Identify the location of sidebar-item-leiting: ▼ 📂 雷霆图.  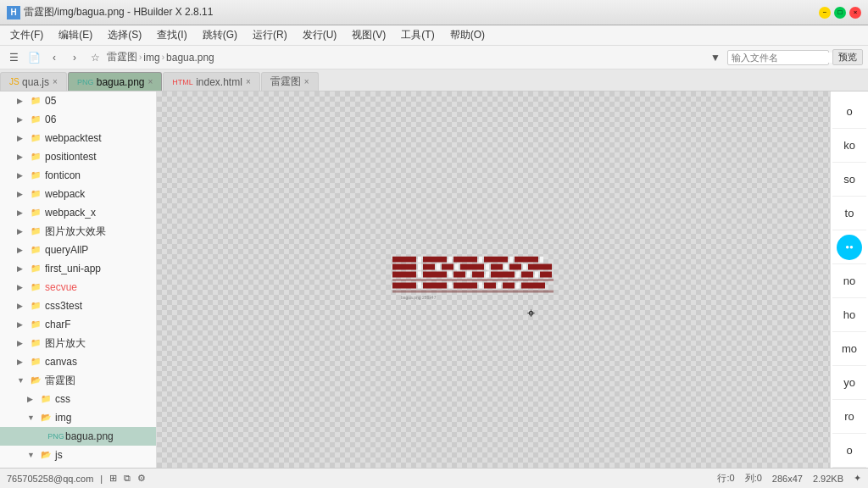
(78, 380).